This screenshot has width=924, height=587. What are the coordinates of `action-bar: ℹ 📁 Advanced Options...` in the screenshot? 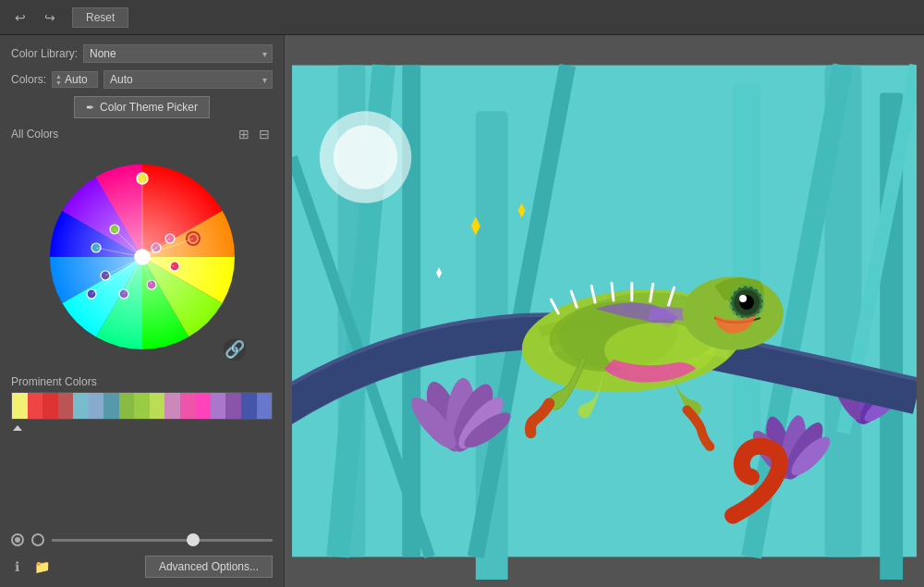 It's located at (142, 565).